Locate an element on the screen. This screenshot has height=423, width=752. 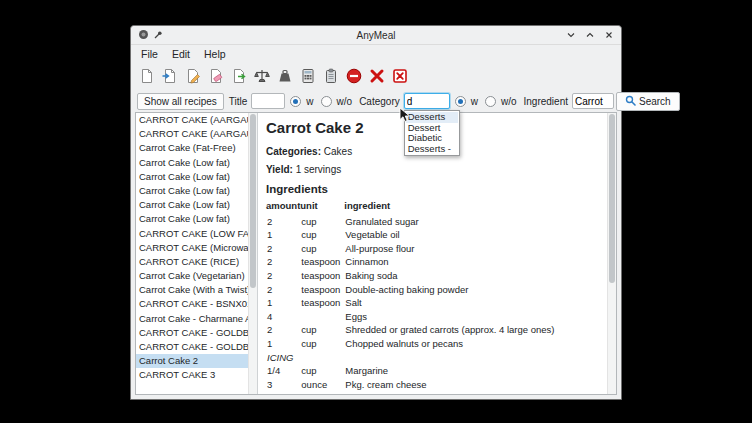
toolbar is located at coordinates (376, 76).